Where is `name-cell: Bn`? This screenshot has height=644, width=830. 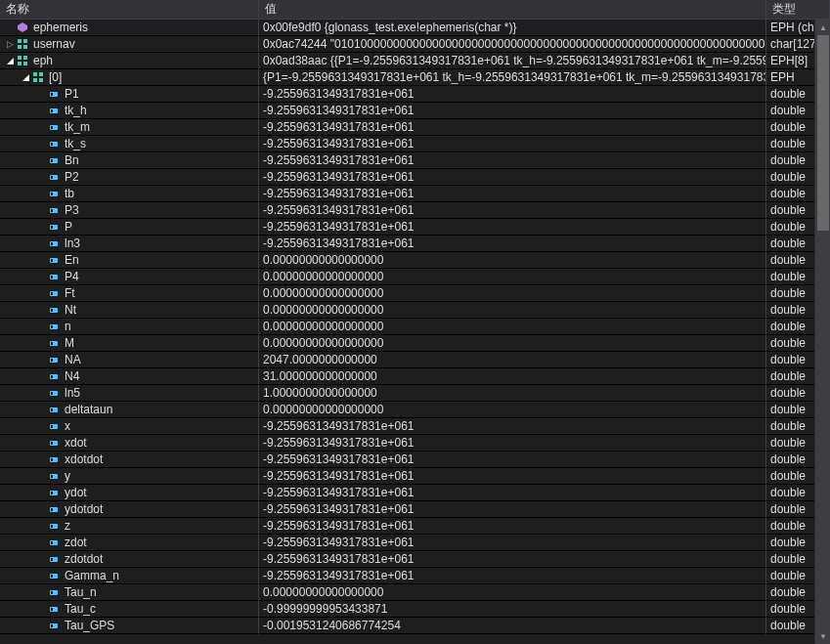
name-cell: Bn is located at coordinates (129, 160).